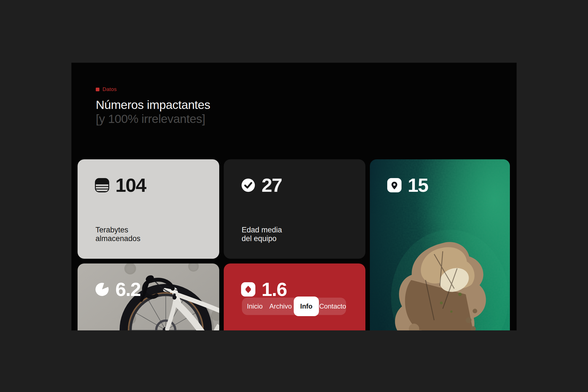 The height and width of the screenshot is (392, 588). What do you see at coordinates (112, 230) in the screenshot?
I see `stat-label-line: Terabytes` at bounding box center [112, 230].